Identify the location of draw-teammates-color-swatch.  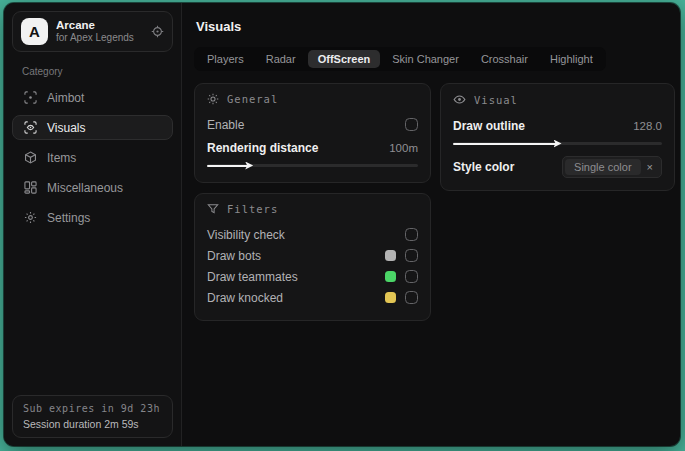
(390, 276).